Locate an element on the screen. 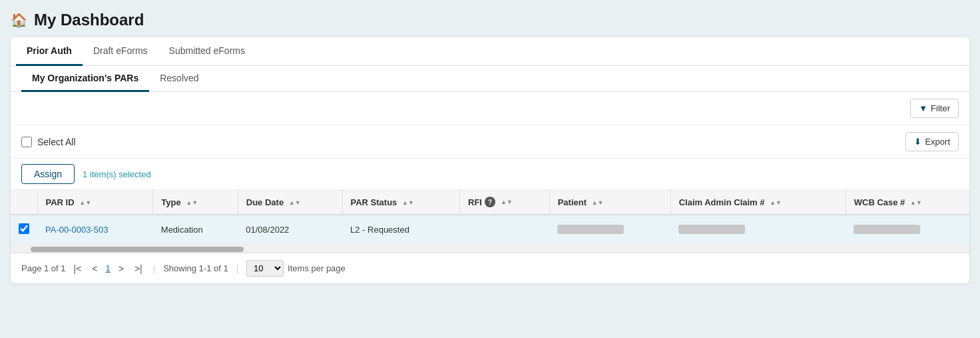 The image size is (980, 338). tab-my-org-pars: My Organization's PARs is located at coordinates (85, 79).